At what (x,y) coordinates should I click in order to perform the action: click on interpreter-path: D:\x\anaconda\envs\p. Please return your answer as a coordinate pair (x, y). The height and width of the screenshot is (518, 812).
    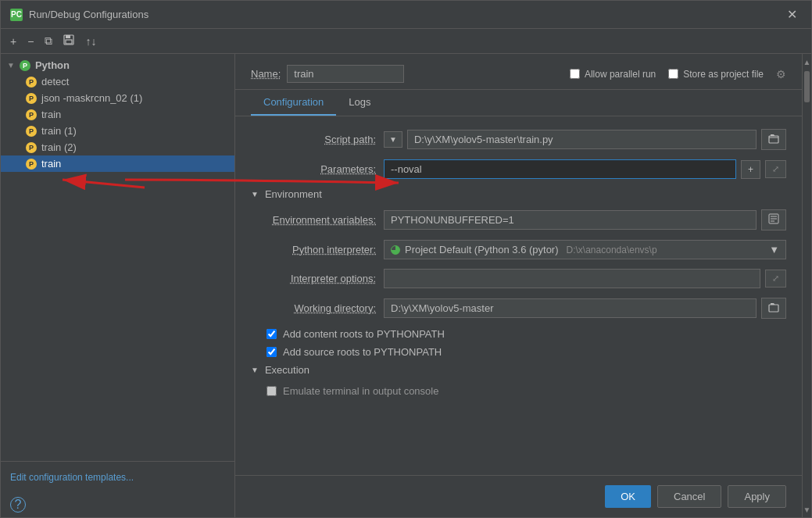
    Looking at the image, I should click on (612, 250).